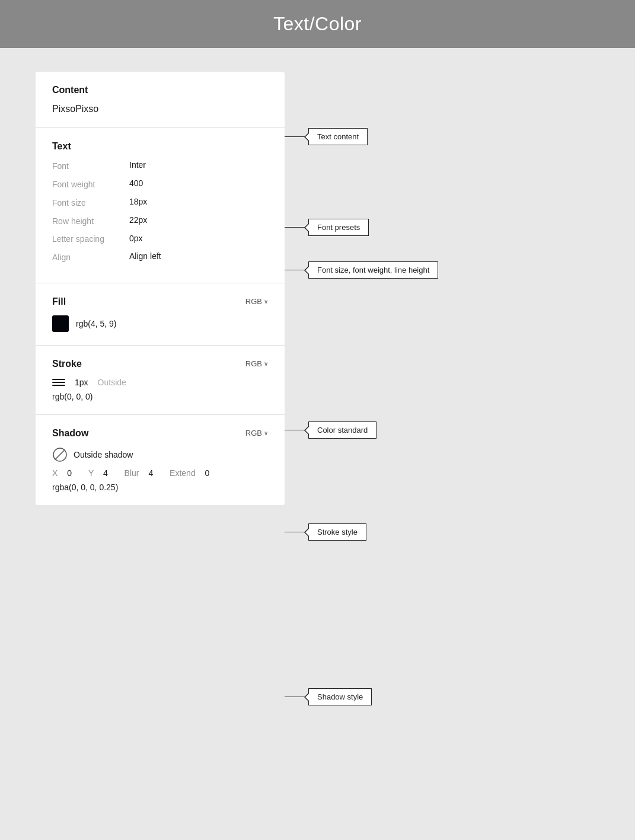 The image size is (635, 840). I want to click on content-section-title: Content, so click(160, 90).